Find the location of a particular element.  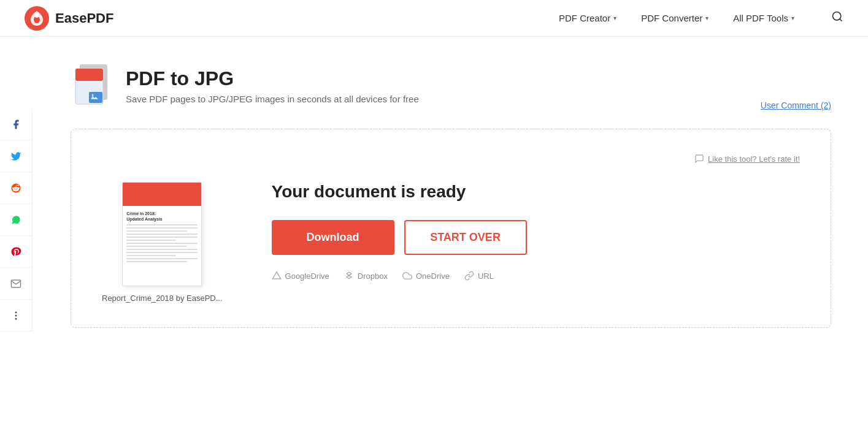

action-buttons: Download START OVER is located at coordinates (399, 238).